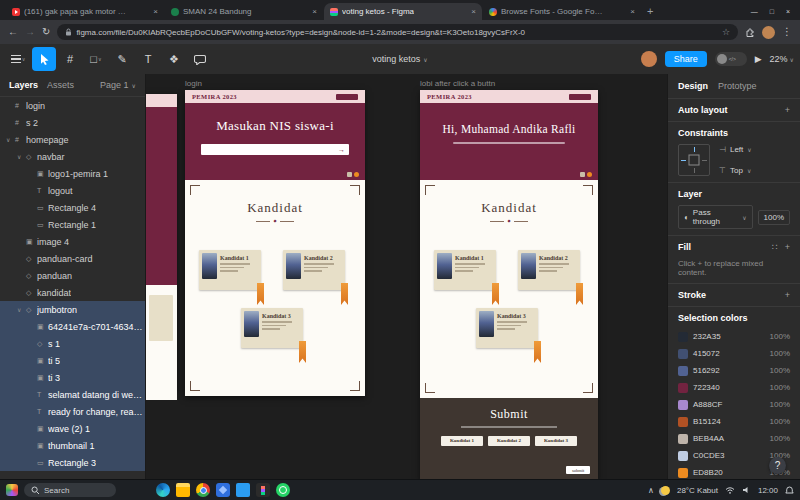 The height and width of the screenshot is (500, 800). I want to click on zoom-control: 22%∨, so click(782, 59).